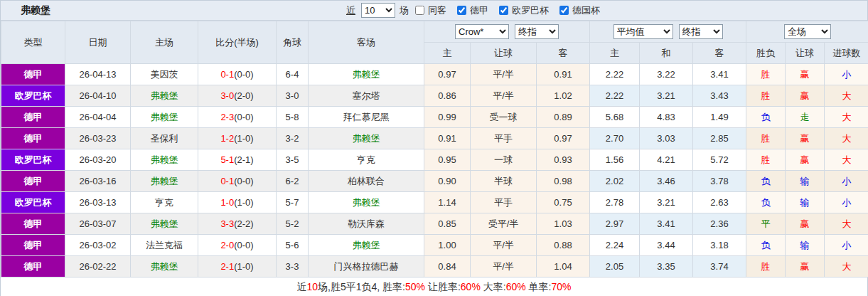 This screenshot has width=868, height=296. Describe the element at coordinates (719, 96) in the screenshot. I see `avg-away-odds: 3.43` at that location.